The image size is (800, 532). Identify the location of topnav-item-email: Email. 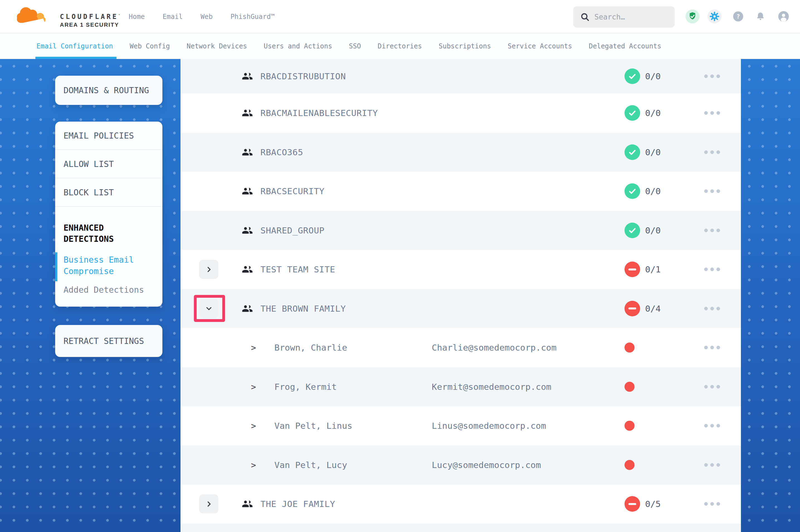
(172, 17).